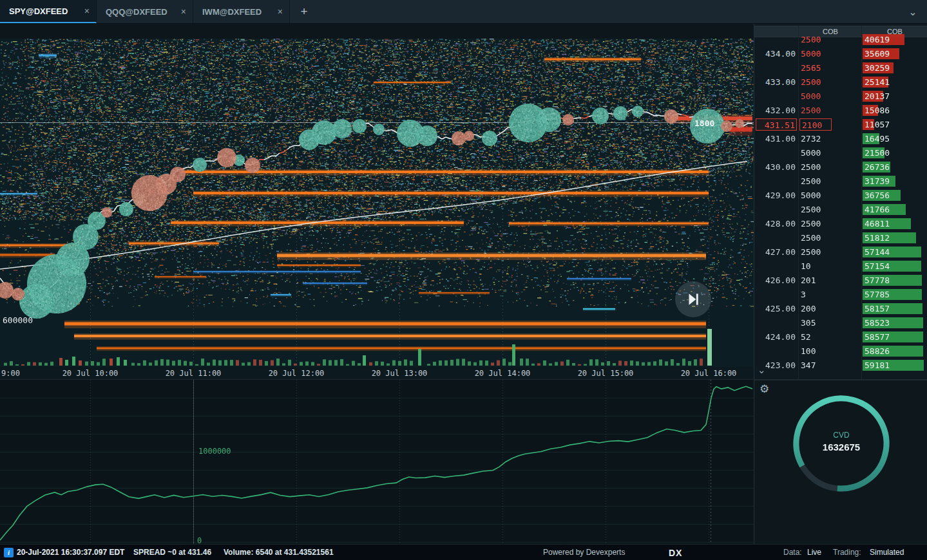  I want to click on cumulative-cell: 30259, so click(895, 68).